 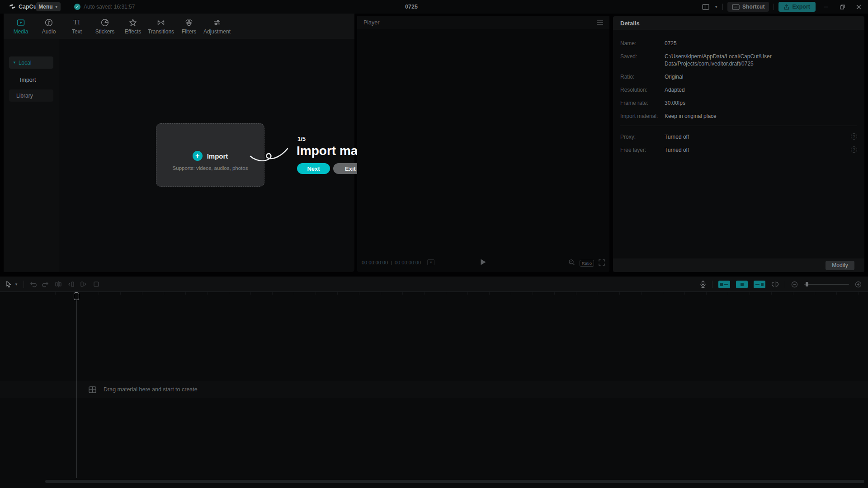 What do you see at coordinates (787, 7) in the screenshot?
I see `export-icon` at bounding box center [787, 7].